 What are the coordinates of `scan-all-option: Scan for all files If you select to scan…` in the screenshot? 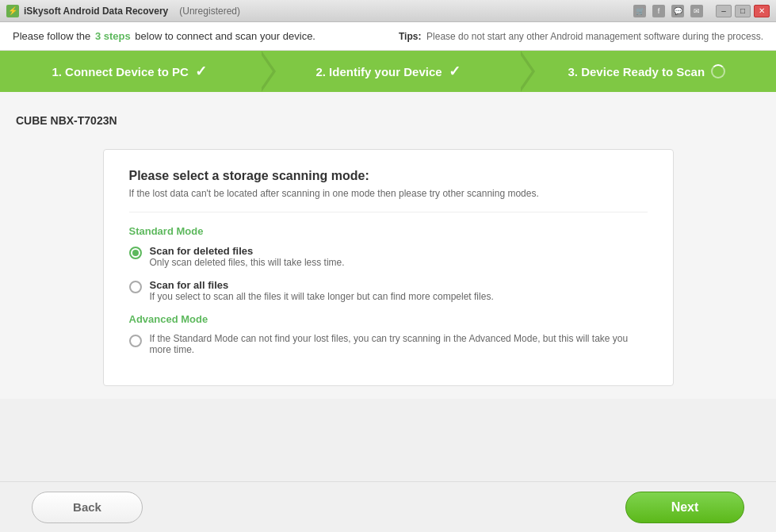 It's located at (388, 290).